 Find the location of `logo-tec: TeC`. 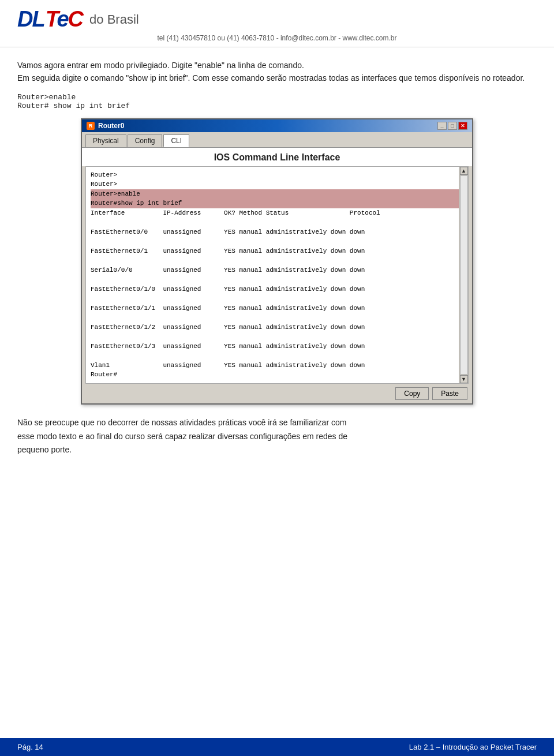

logo-tec: TeC is located at coordinates (64, 20).